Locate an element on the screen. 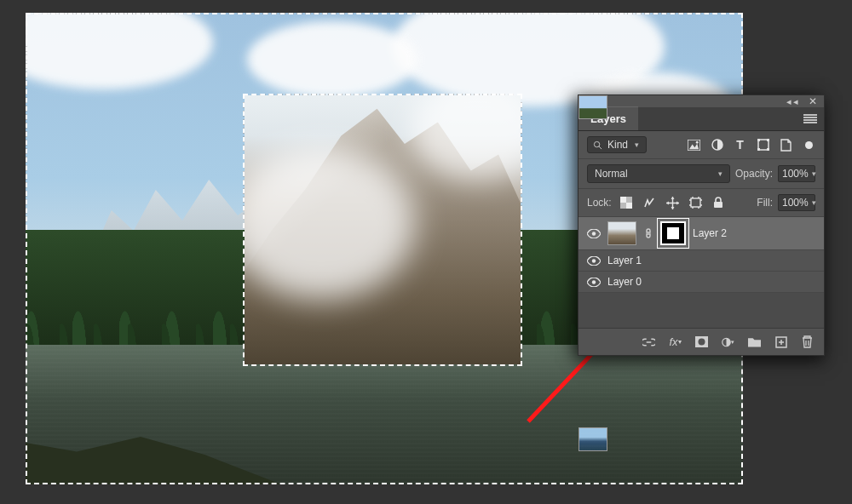  opacity-input: 100% ▾ is located at coordinates (797, 174).